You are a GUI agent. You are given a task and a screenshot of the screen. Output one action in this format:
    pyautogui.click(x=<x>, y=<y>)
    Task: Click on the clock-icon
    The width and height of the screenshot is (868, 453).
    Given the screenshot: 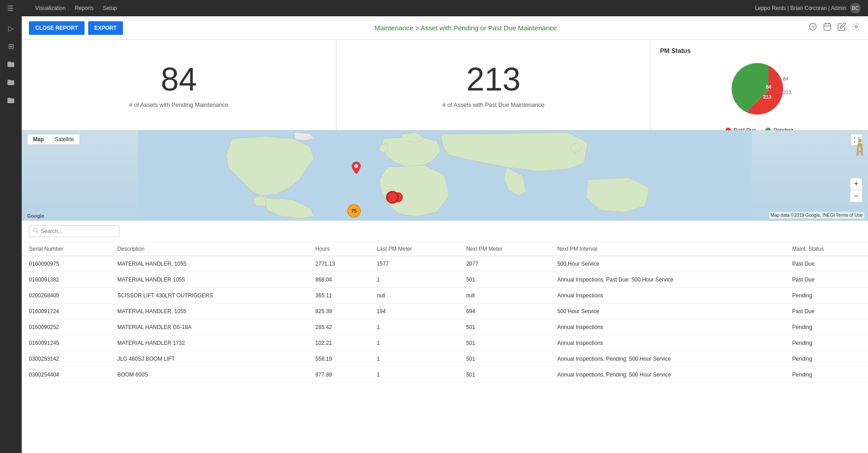 What is the action you would take?
    pyautogui.click(x=813, y=28)
    